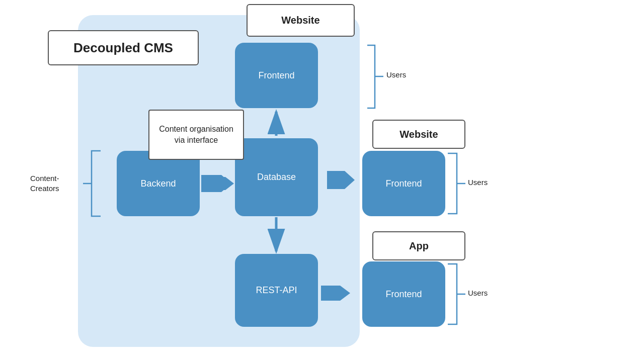 This screenshot has height=362, width=644. What do you see at coordinates (123, 48) in the screenshot?
I see `decoupled-cms-box: Decoupled CMS` at bounding box center [123, 48].